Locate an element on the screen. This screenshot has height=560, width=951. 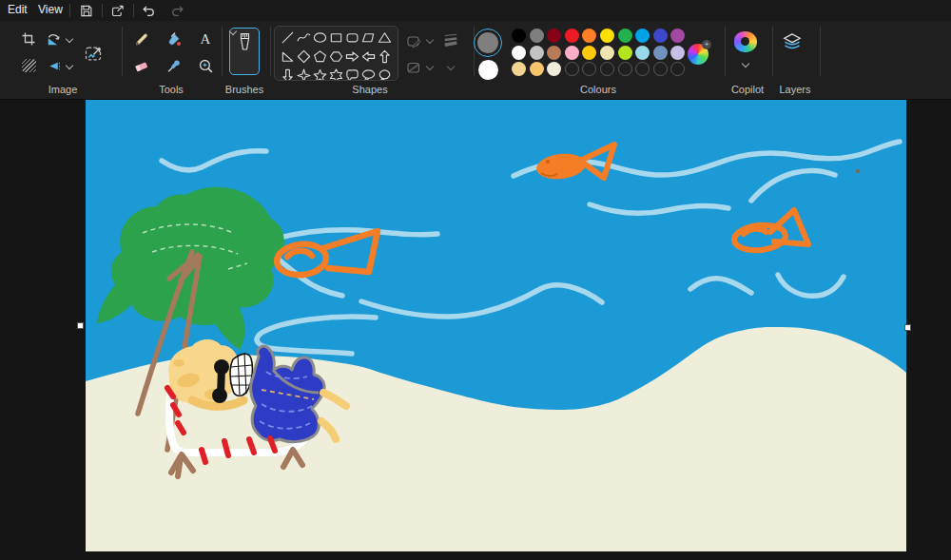
eraser-tool is located at coordinates (141, 66).